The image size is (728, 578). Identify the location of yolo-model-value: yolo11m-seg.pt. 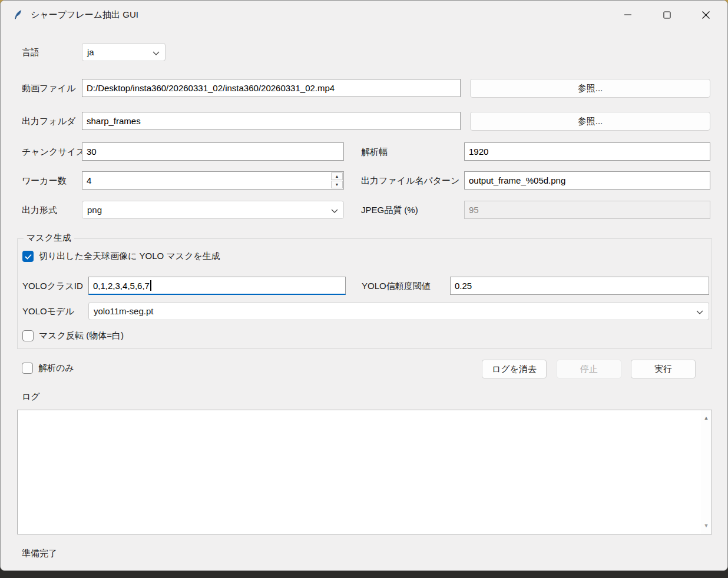
(124, 311).